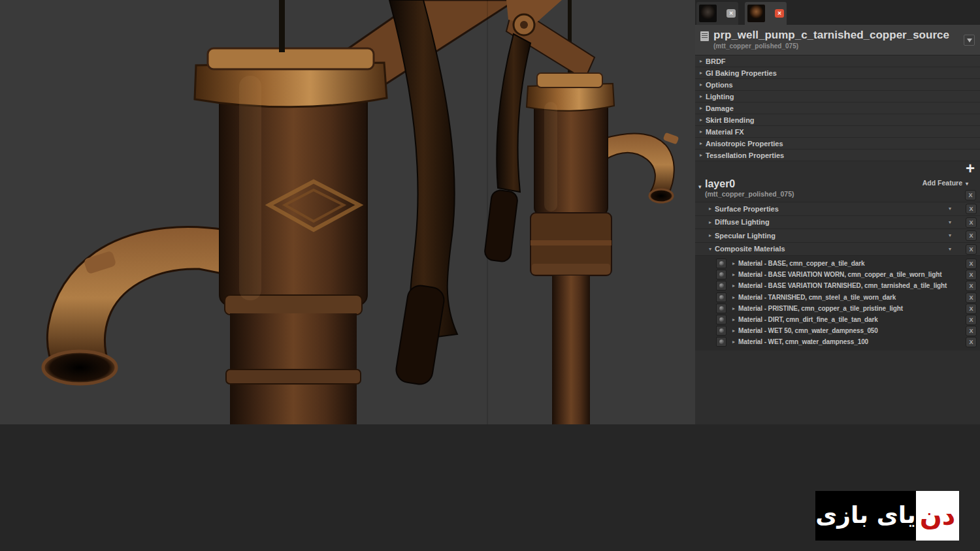 The image size is (980, 551). I want to click on material-row: ▸ Material - WET, cmn_water_dampness_100…, so click(838, 342).